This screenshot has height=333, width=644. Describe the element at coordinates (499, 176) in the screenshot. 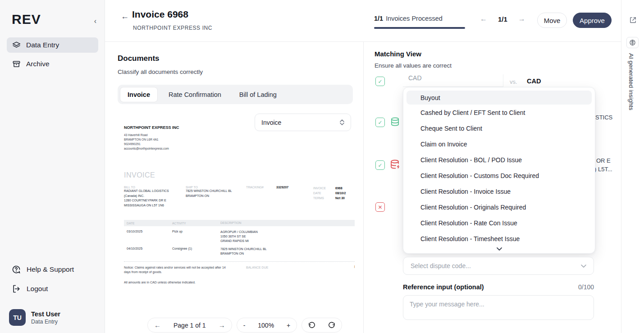

I see `dropdown-option: Client Resolution - Customs Doc Required` at that location.